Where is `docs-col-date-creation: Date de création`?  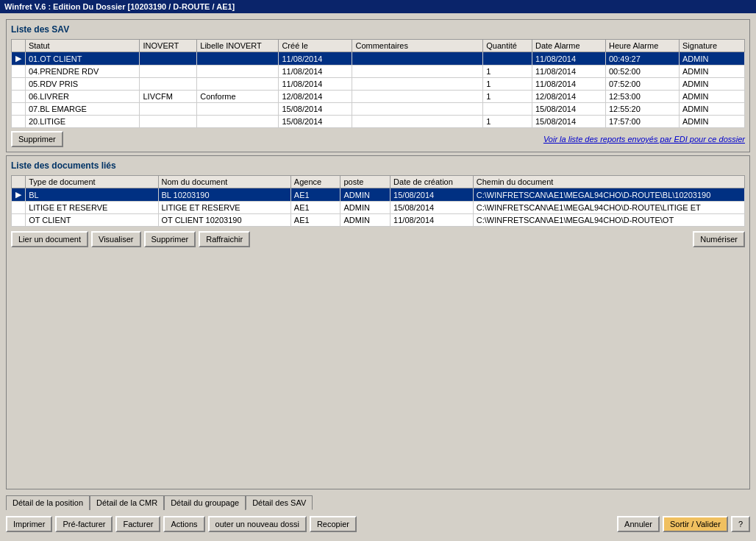 docs-col-date-creation: Date de création is located at coordinates (432, 183).